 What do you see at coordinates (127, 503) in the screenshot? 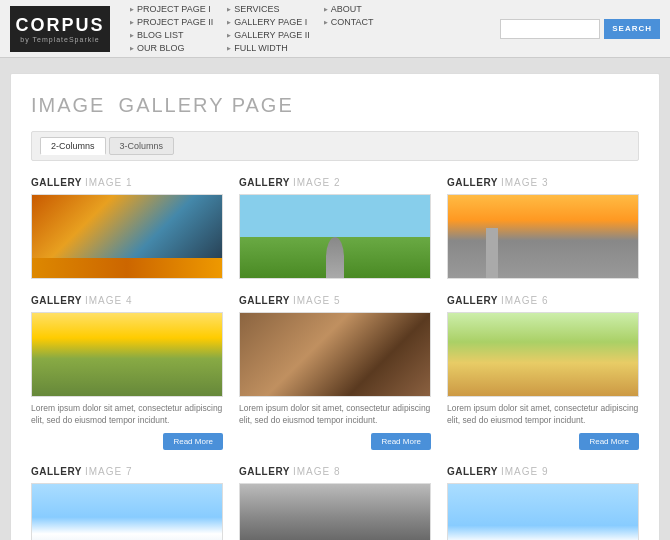
I see `gallery-item: GALLERY IMAGE 7` at bounding box center [127, 503].